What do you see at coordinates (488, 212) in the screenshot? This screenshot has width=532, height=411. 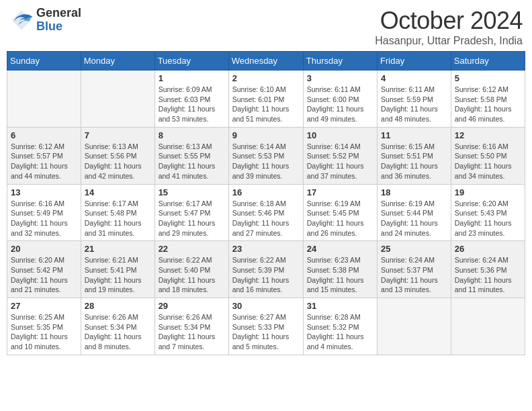 I see `calendar-cell: 19Sunrise: 6:20 AMSunset: 5:43 PMDayligh…` at bounding box center [488, 212].